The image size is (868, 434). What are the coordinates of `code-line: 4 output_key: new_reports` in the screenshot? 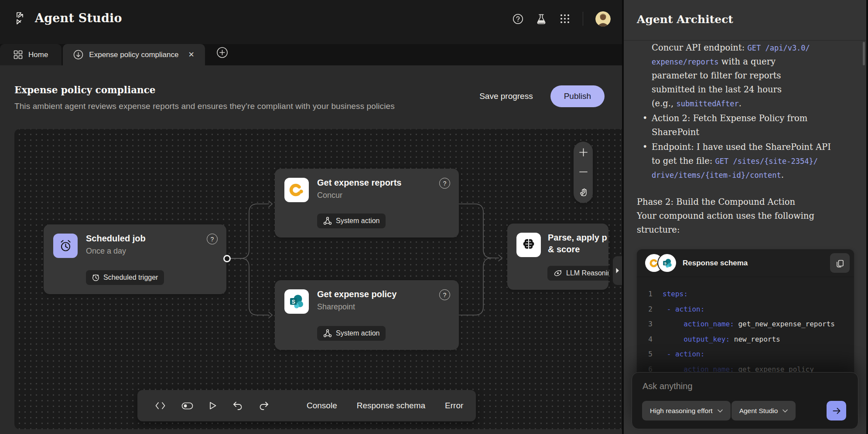 It's located at (745, 340).